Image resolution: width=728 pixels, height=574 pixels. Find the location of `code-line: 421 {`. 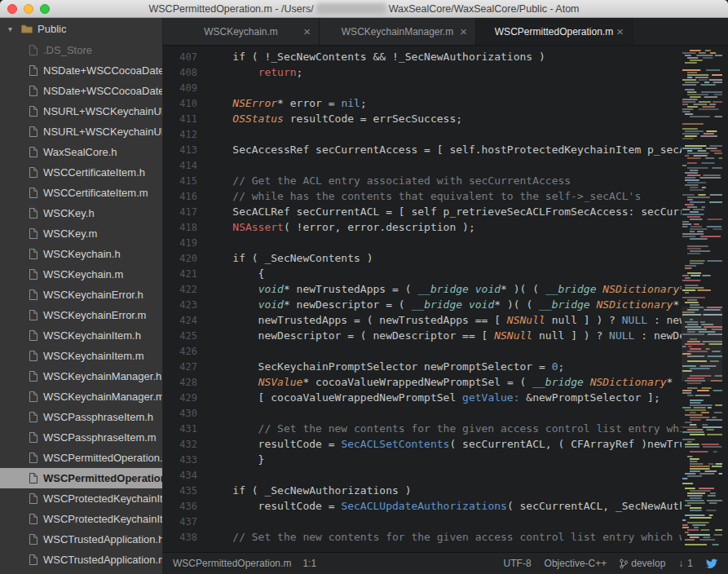

code-line: 421 { is located at coordinates (445, 274).